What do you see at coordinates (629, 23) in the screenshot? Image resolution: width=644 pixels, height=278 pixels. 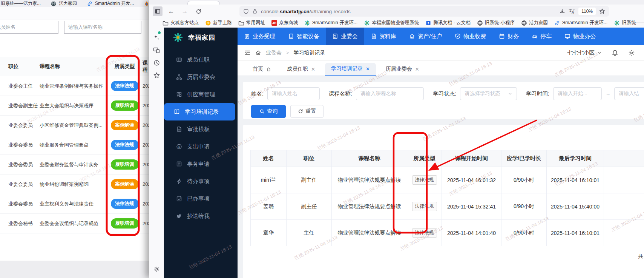 I see `bookmark-item: 旧系统——活力家园...` at bounding box center [629, 23].